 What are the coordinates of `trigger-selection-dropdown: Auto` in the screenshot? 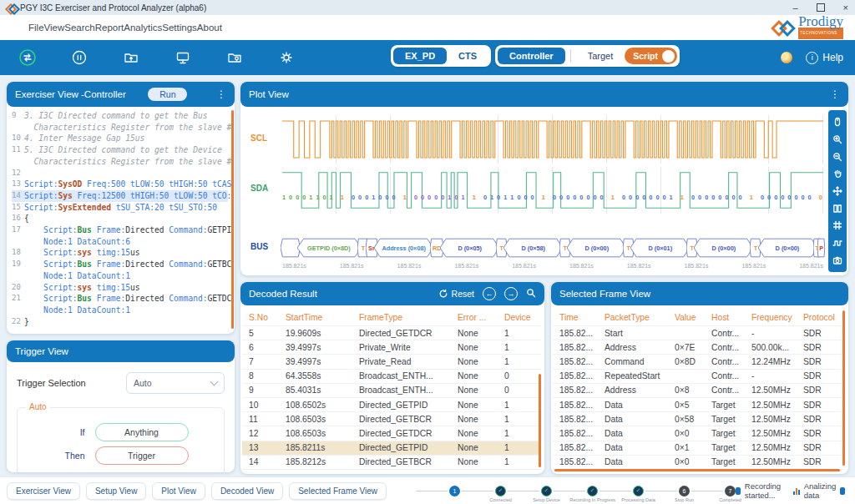 It's located at (175, 383).